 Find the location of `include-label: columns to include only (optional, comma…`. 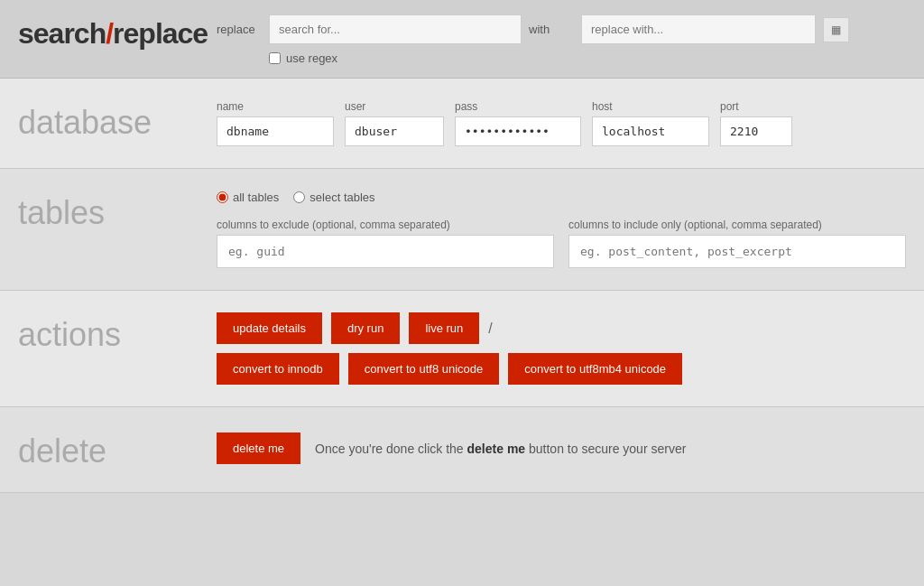

include-label: columns to include only (optional, comma… is located at coordinates (737, 225).